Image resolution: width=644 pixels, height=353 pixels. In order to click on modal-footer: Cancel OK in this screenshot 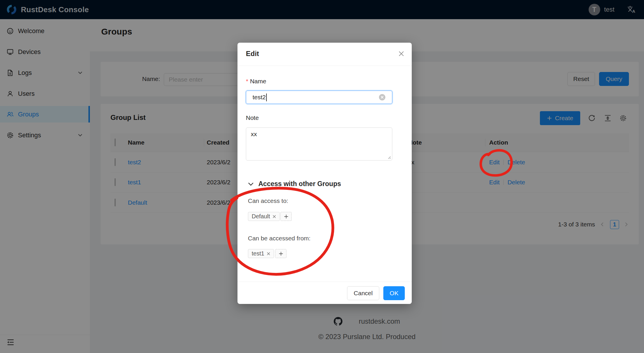, I will do `click(325, 293)`.